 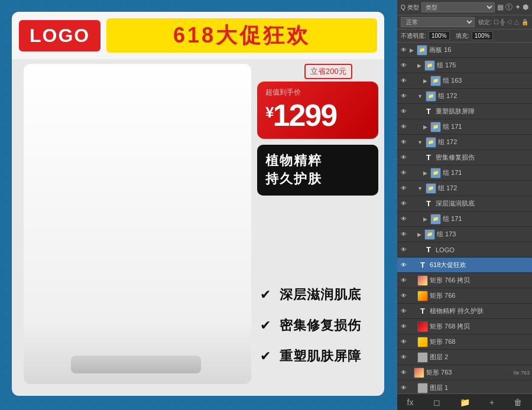 What do you see at coordinates (318, 161) in the screenshot?
I see `desc-line1: 植物精粹` at bounding box center [318, 161].